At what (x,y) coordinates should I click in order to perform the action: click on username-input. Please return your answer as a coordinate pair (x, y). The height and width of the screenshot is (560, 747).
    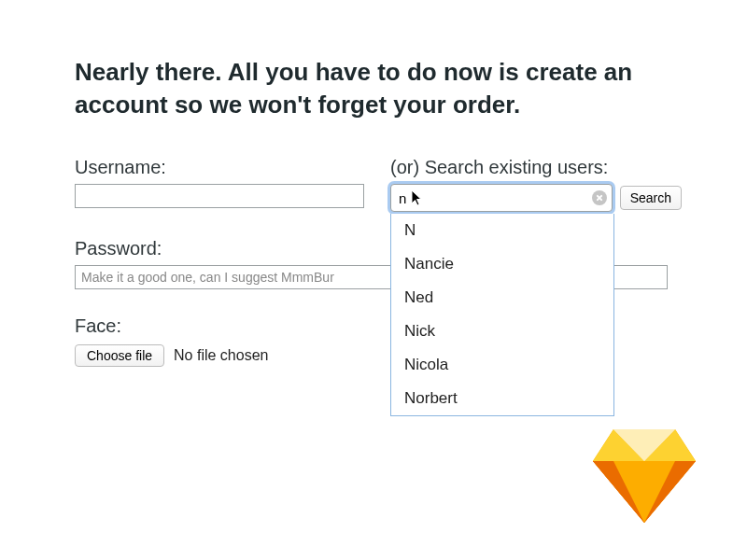
    Looking at the image, I should click on (219, 196).